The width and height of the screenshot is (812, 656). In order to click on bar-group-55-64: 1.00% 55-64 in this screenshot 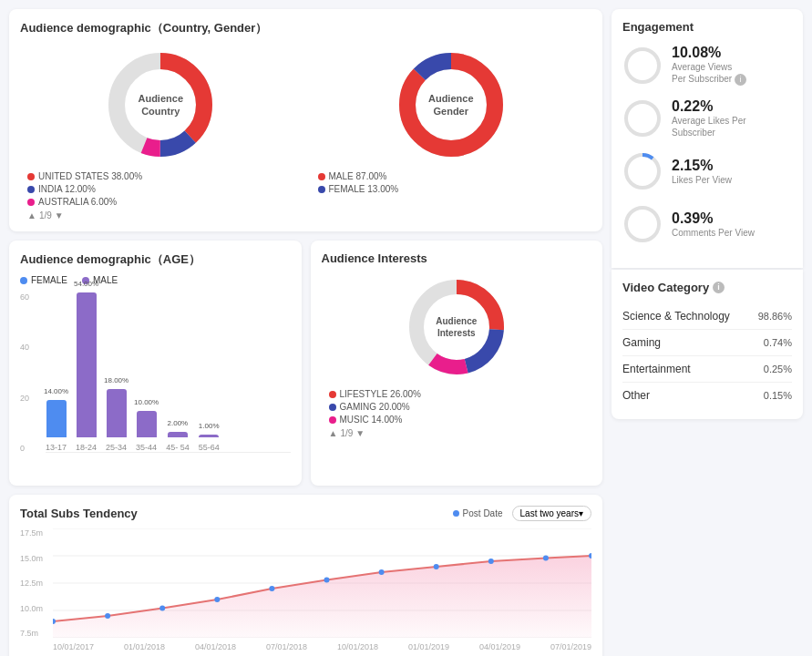, I will do `click(210, 443)`.